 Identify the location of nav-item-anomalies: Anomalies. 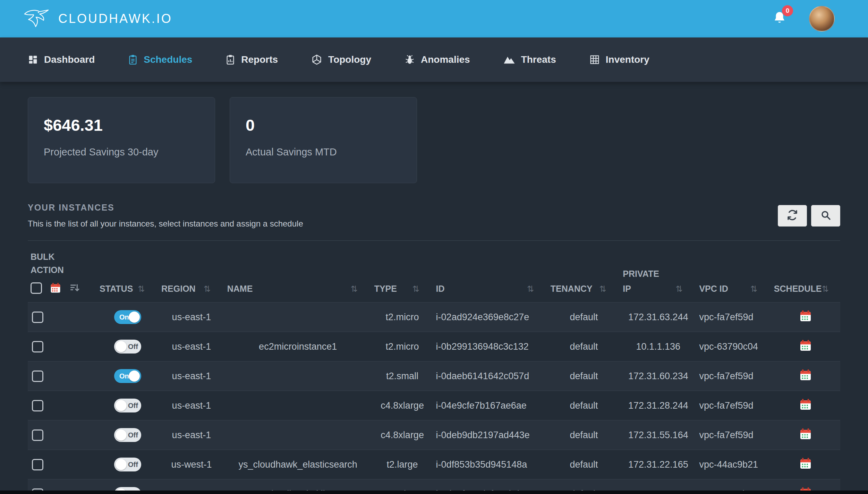
(437, 60).